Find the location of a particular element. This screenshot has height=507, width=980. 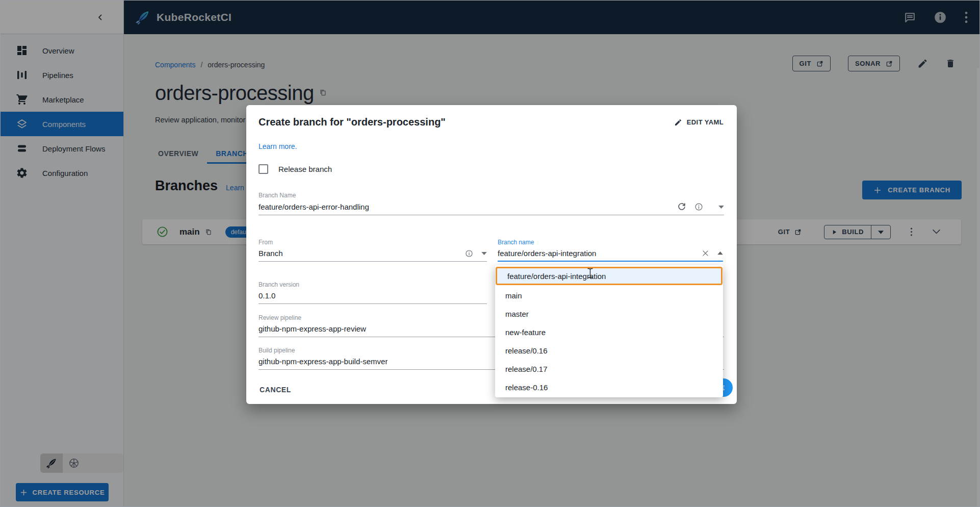

dialog-title: Create branch for "orders-processing" is located at coordinates (352, 122).